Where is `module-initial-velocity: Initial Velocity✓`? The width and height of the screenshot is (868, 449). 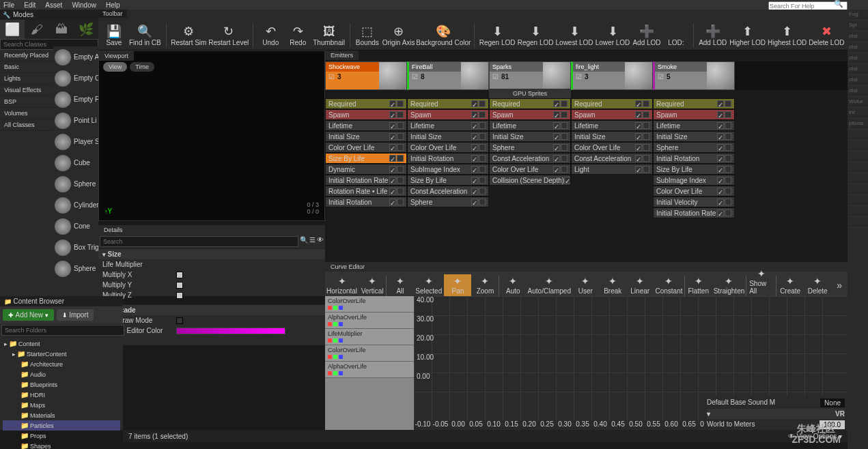 module-initial-velocity: Initial Velocity✓ is located at coordinates (694, 202).